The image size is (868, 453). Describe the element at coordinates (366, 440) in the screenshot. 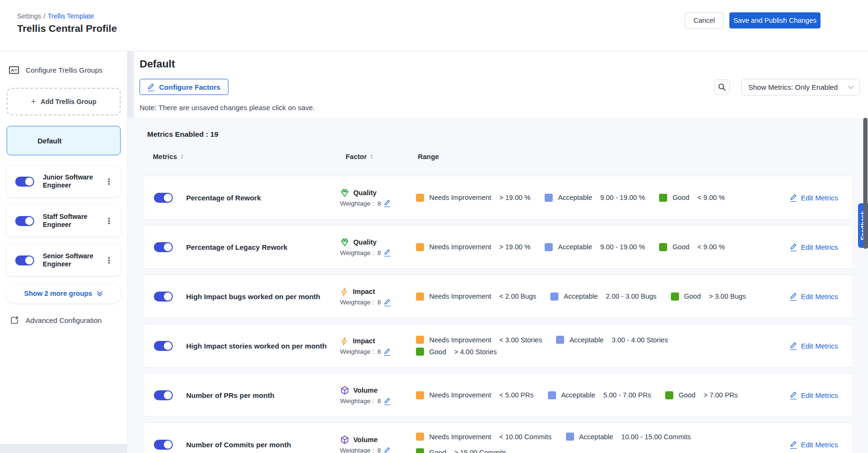

I see `factor-name: Volume` at that location.